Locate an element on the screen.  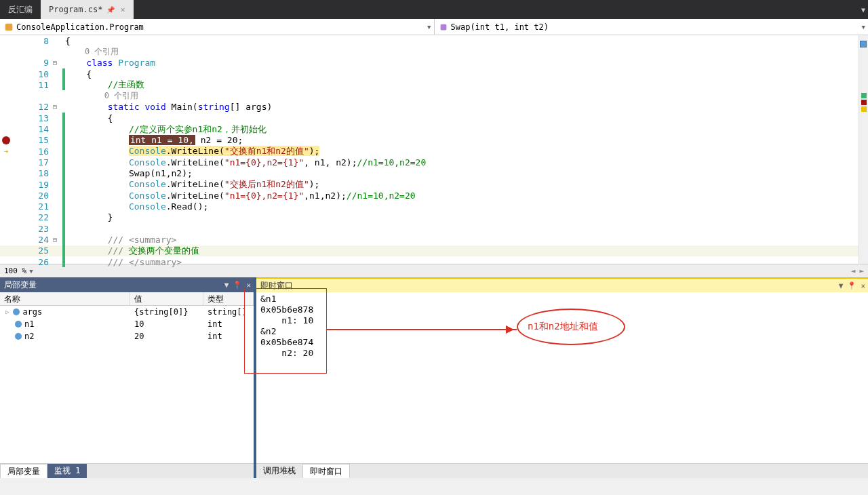
pin-icon: 📌 is located at coordinates (111, 9).